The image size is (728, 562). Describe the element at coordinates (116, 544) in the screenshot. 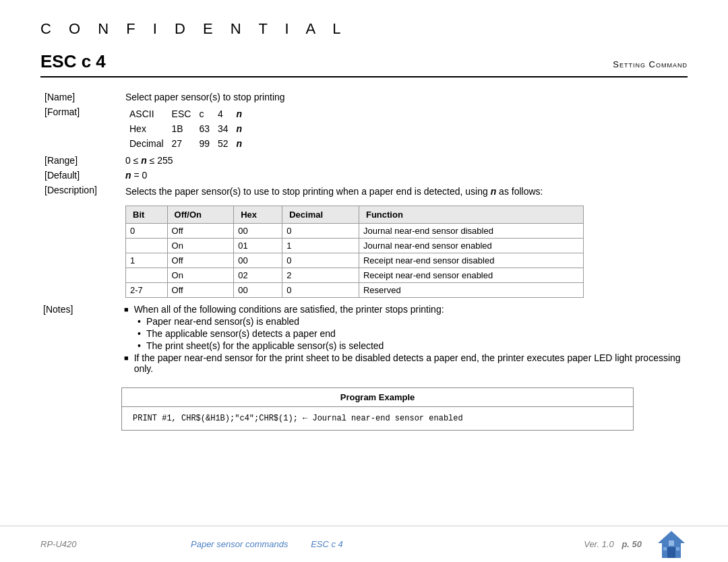

I see `footer-model: RP-U420` at that location.